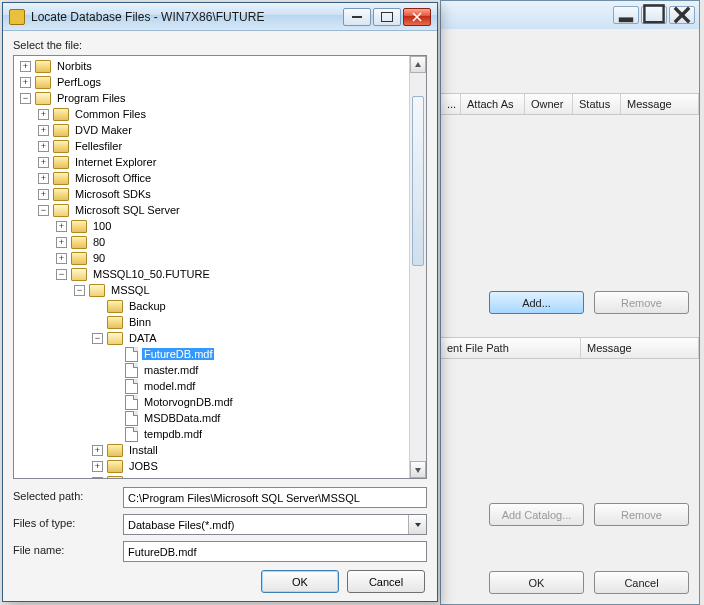  I want to click on tree-folder-dvd-maker: DVD Maker, so click(104, 130).